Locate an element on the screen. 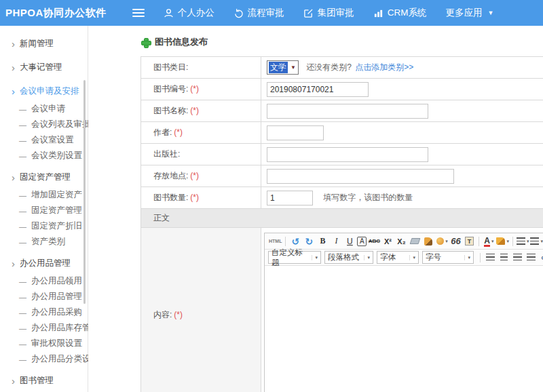 The image size is (543, 392). sidebar-item-supplies-group: ›办公用品管理 is located at coordinates (43, 263).